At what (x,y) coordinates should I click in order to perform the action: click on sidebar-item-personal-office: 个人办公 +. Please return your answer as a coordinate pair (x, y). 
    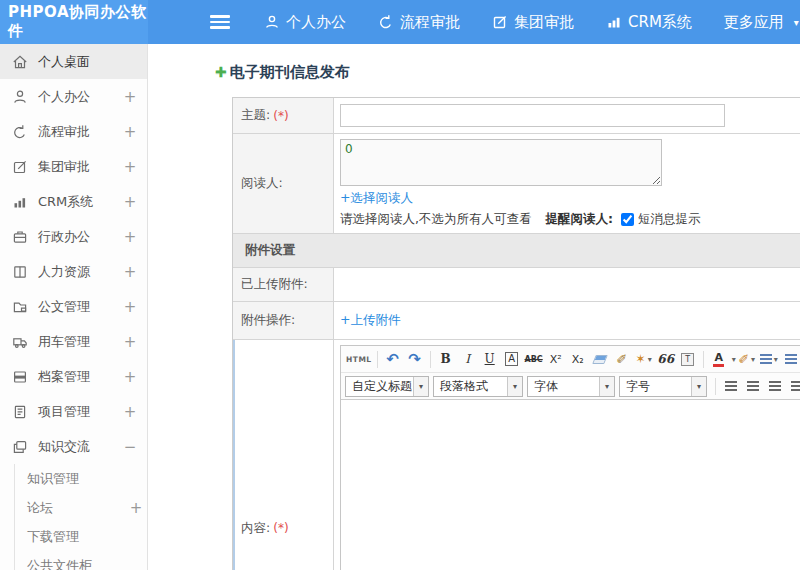
    Looking at the image, I should click on (74, 96).